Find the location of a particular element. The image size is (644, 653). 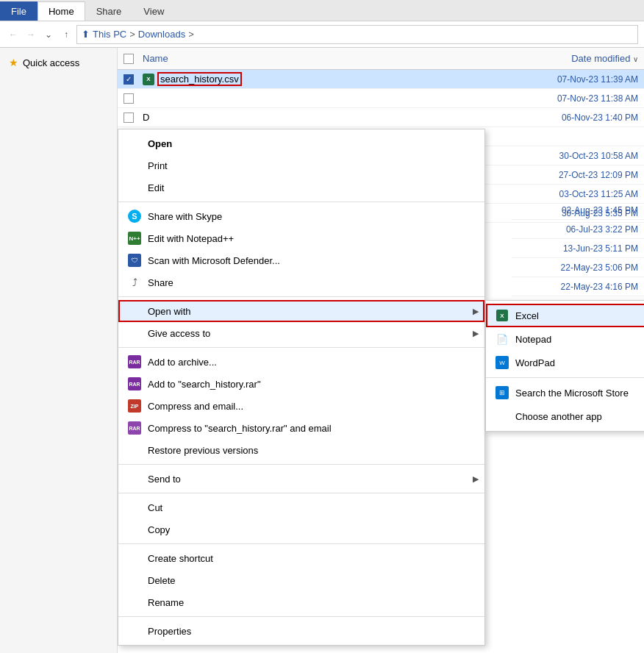

cm-label-restore: Restore previous versions is located at coordinates (203, 450).